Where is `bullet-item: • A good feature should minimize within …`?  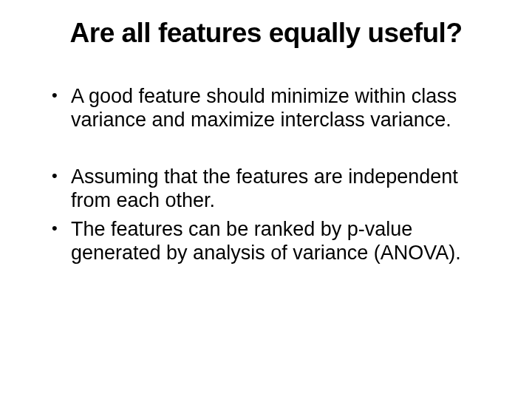 bullet-item: • A good feature should minimize within … is located at coordinates (270, 108).